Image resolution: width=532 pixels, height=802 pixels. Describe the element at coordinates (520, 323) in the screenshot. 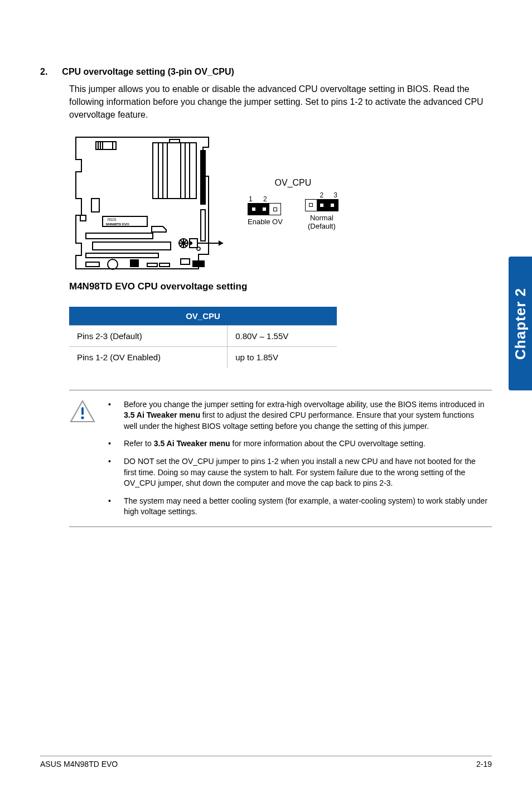

I see `chapter-side-tab: Chapter 2` at that location.